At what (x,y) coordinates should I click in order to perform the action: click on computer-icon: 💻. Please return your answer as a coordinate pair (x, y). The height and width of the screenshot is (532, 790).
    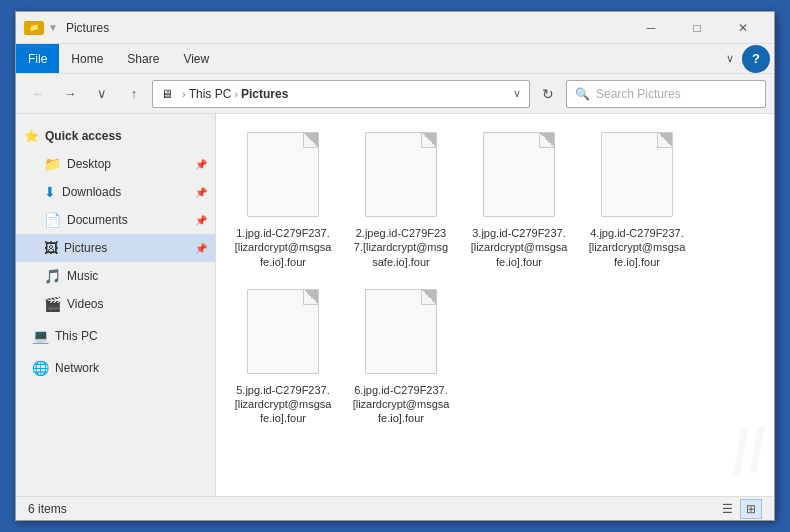
    Looking at the image, I should click on (40, 336).